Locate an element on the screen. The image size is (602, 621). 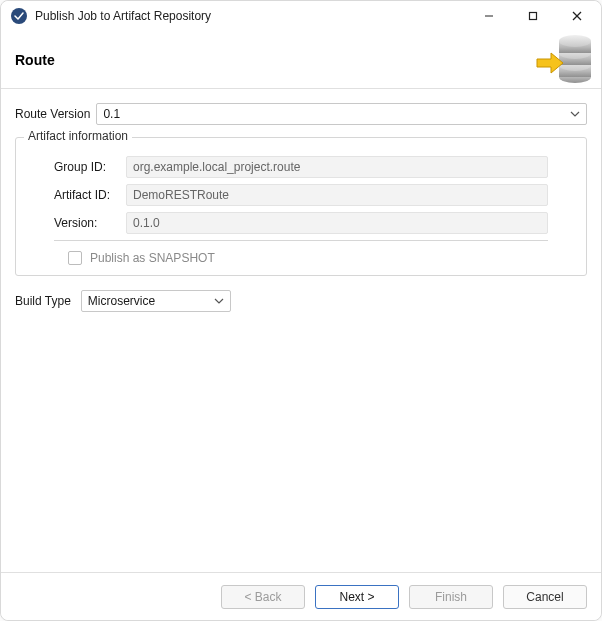
build-type-row: Build Type Microservice is located at coordinates (301, 301).